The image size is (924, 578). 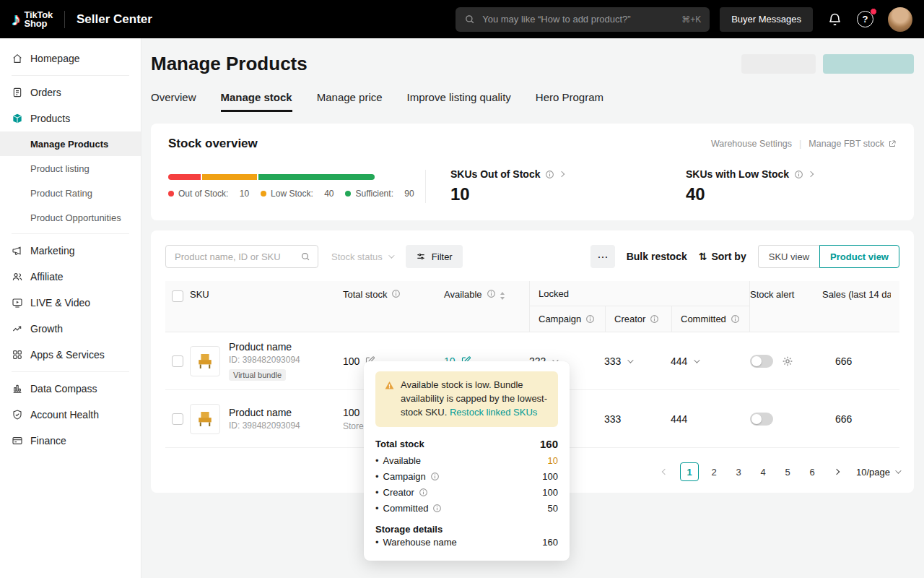 I want to click on stat-value: 10, so click(x=556, y=194).